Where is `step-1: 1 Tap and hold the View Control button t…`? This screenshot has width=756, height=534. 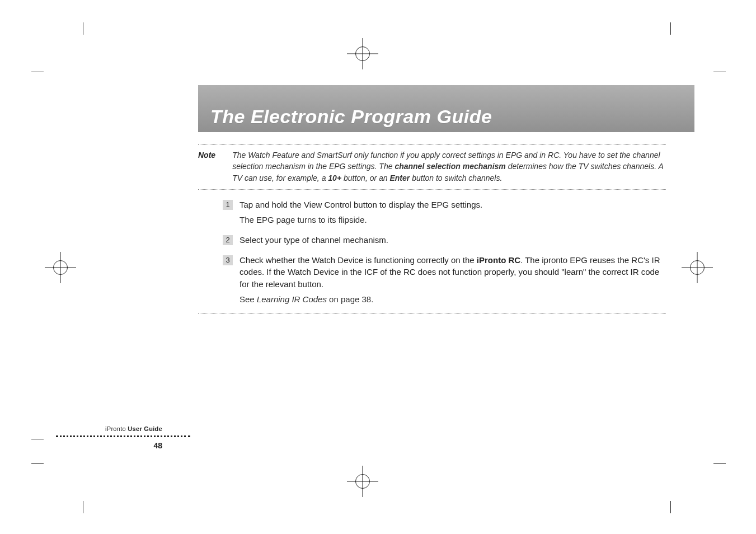 step-1: 1 Tap and hold the View Control button t… is located at coordinates (444, 213).